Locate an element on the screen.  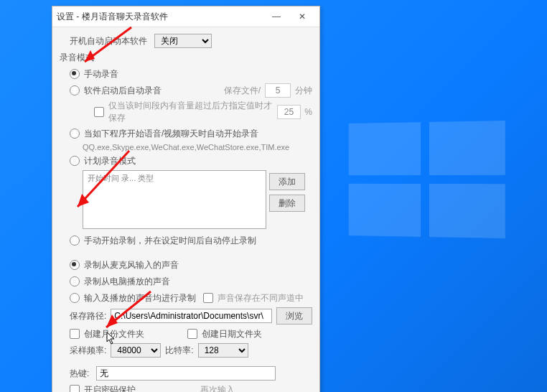
hotkey-label: 热键: is located at coordinates (79, 373).